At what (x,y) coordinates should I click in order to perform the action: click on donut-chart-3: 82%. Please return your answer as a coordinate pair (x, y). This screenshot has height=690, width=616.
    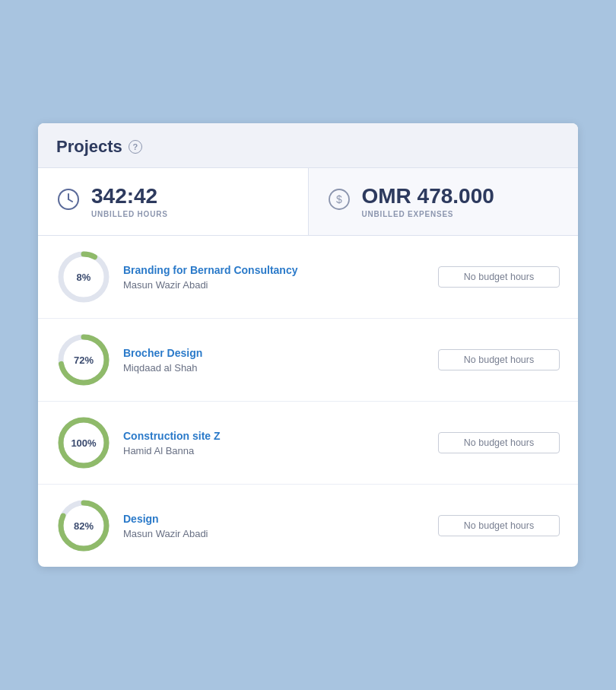
    Looking at the image, I should click on (84, 526).